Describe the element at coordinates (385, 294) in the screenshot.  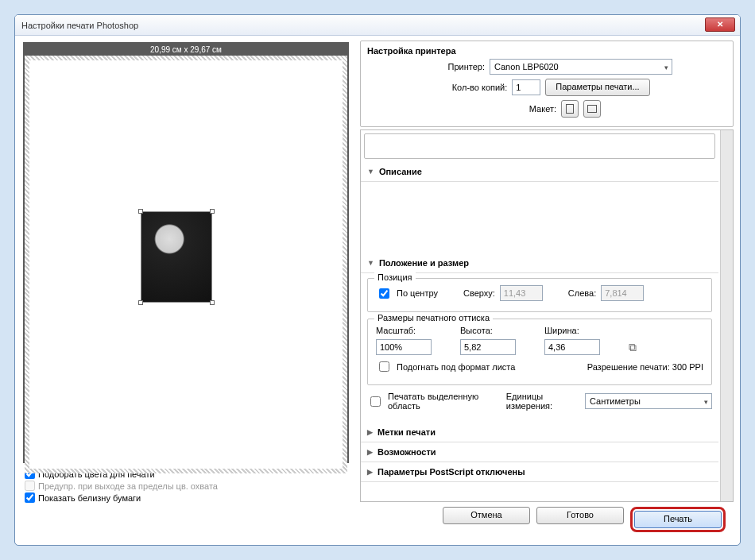
I see `center-checkbox` at that location.